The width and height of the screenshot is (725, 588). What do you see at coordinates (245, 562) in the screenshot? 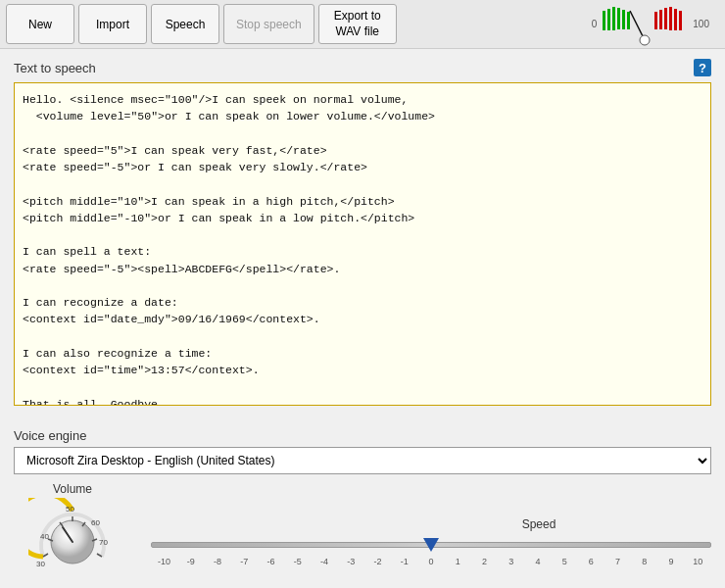
I see `speed-scale-mark: -7` at bounding box center [245, 562].